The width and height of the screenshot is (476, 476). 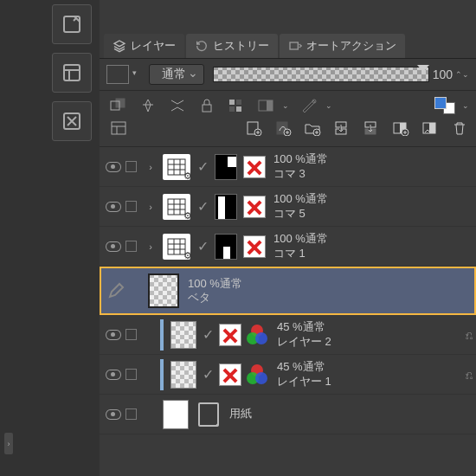 I want to click on tab-history-label: ヒストリー, so click(x=241, y=46).